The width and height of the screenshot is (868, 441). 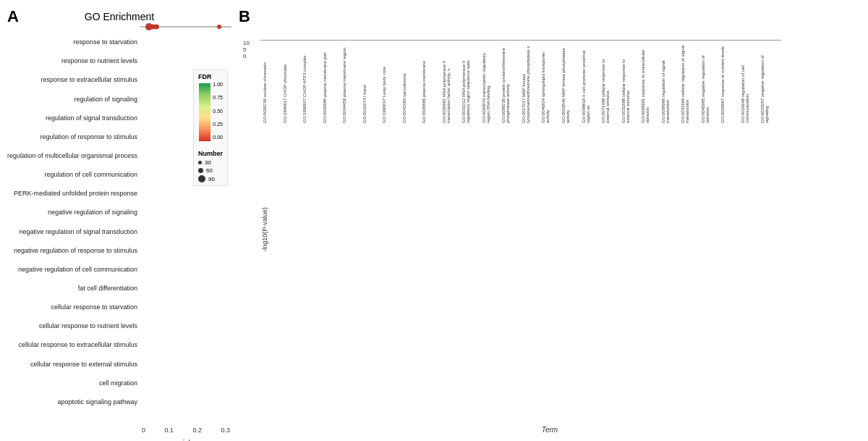 What do you see at coordinates (671, 83) in the screenshot?
I see `x-label-b: GO:0009966 regulation of signal transduc…` at bounding box center [671, 83].